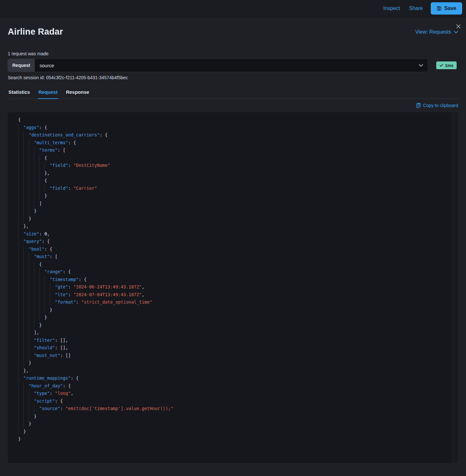 The width and height of the screenshot is (466, 476). What do you see at coordinates (455, 288) in the screenshot?
I see `editor-scrollbar-gutter` at bounding box center [455, 288].